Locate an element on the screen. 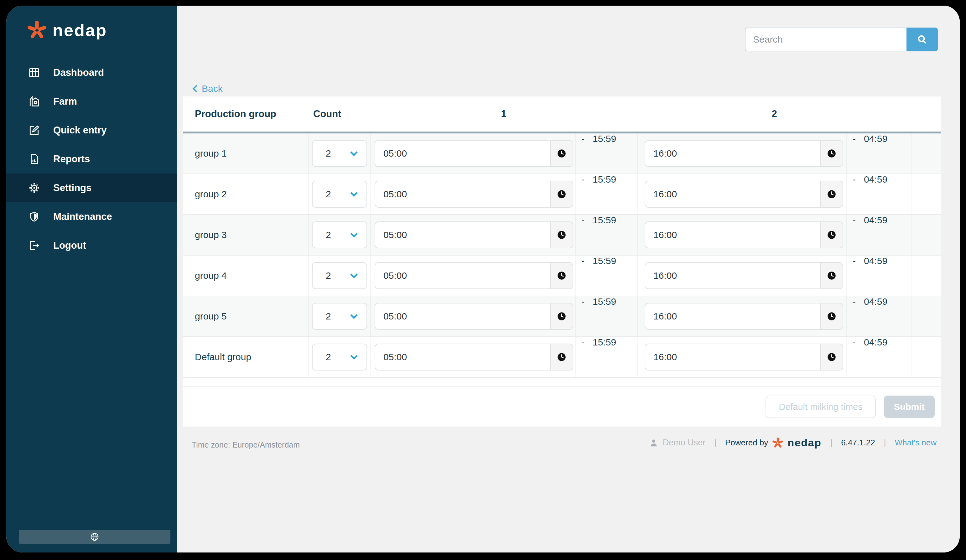 The height and width of the screenshot is (560, 966). table-row: group 5 2 -15:59 -04:59 is located at coordinates (562, 317).